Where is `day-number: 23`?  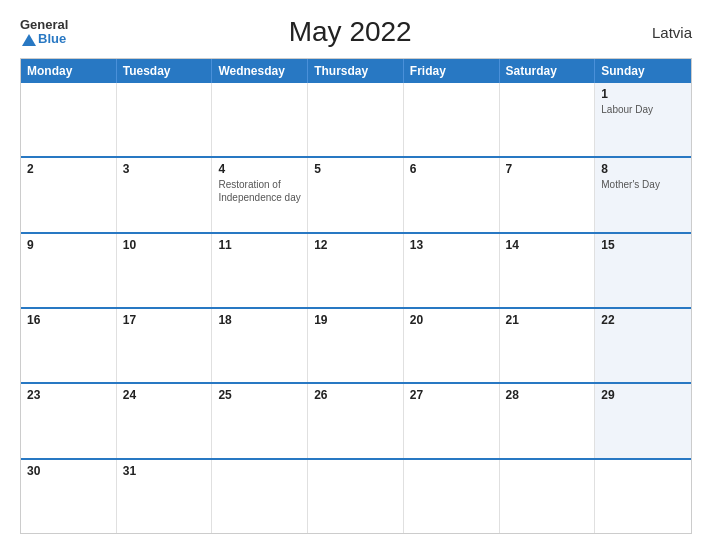
day-number: 23 is located at coordinates (68, 395).